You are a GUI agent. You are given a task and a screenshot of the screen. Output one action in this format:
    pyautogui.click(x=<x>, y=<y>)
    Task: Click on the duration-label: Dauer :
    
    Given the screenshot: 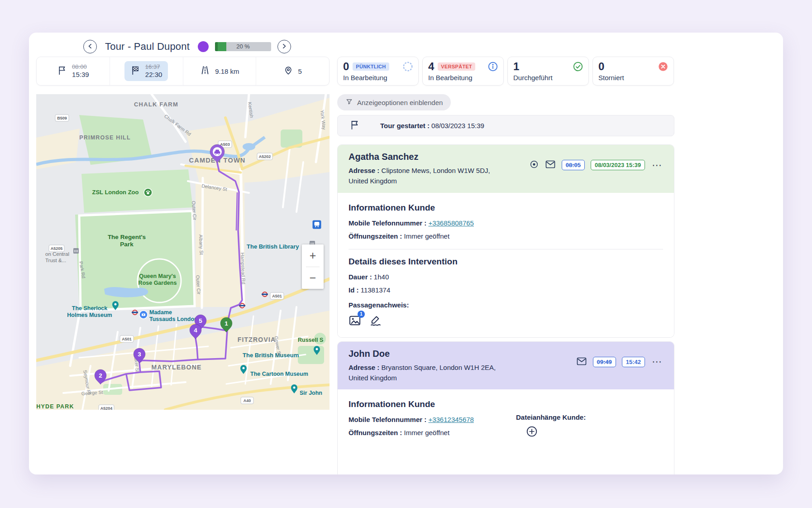 What is the action you would take?
    pyautogui.click(x=360, y=277)
    